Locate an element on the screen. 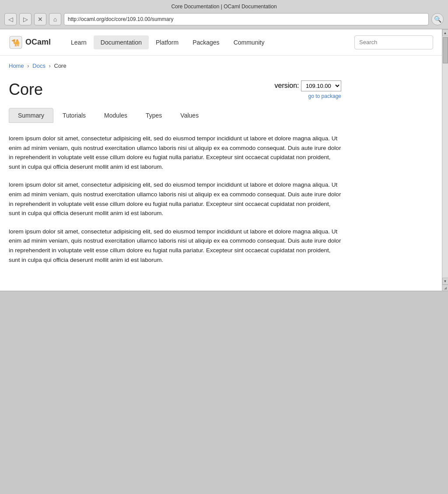 This screenshot has height=494, width=448. back-button: ◁ is located at coordinates (10, 19).